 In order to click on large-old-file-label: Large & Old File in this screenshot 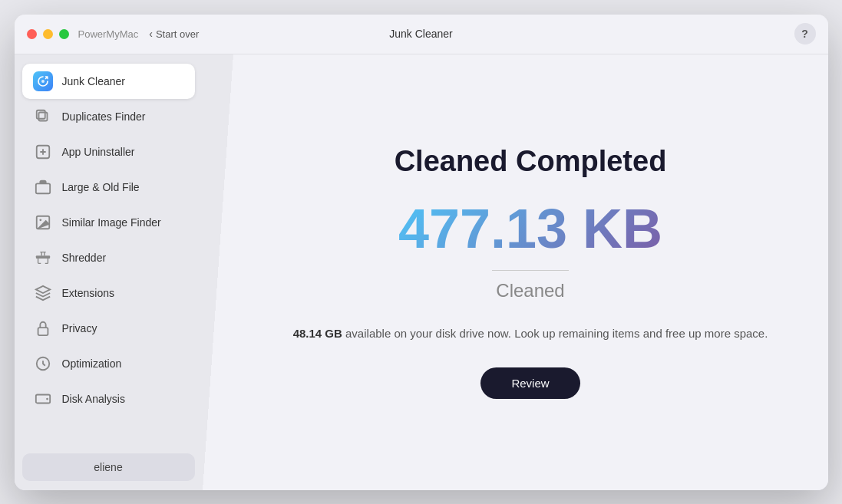, I will do `click(101, 187)`.